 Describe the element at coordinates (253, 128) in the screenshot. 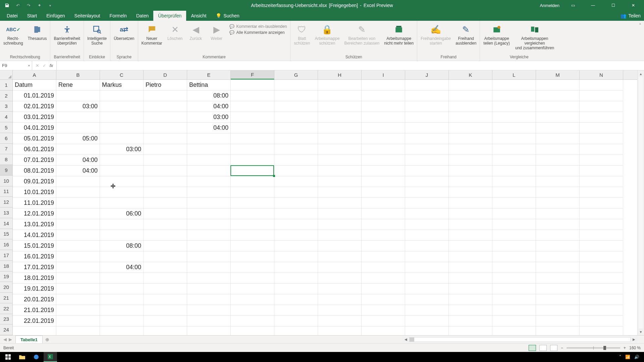

I see `cell-F5` at that location.